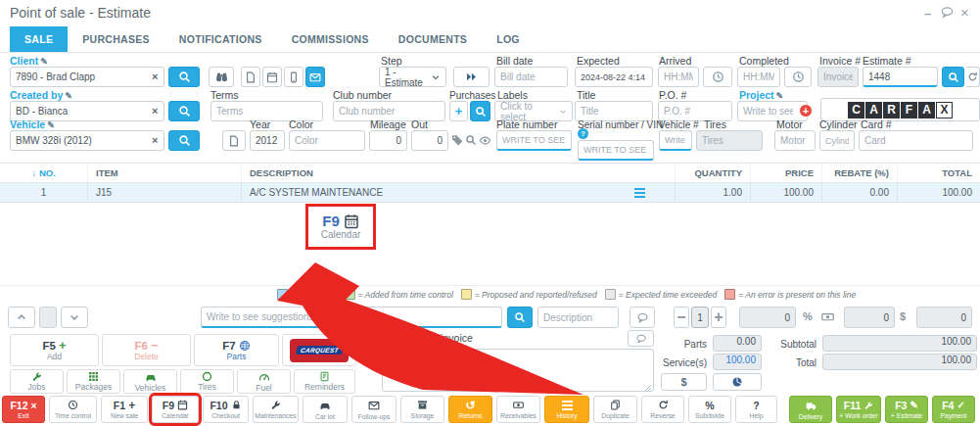  I want to click on qty-value-box: 1, so click(700, 317).